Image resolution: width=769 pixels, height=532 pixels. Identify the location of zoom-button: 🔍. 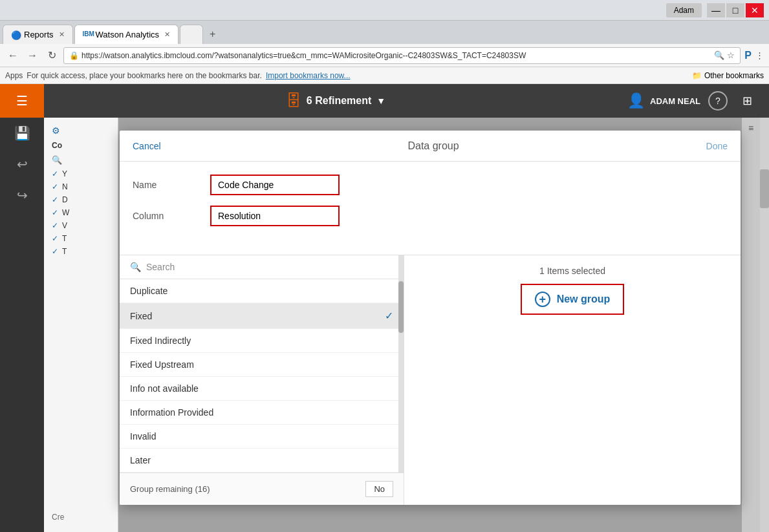
(719, 56).